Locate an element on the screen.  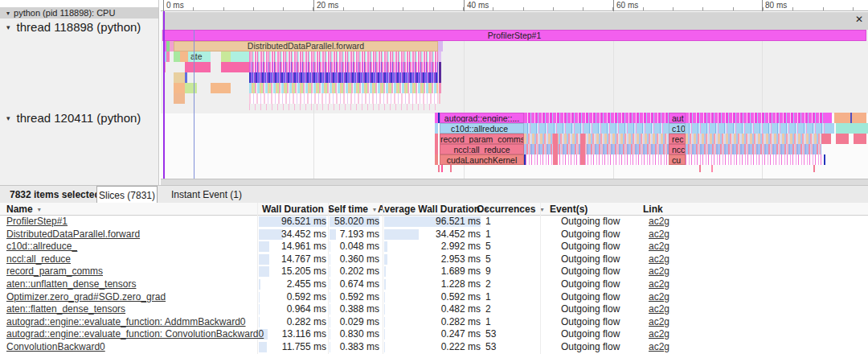
col-average-wall-duration: Average Wall Duration▾ is located at coordinates (432, 209).